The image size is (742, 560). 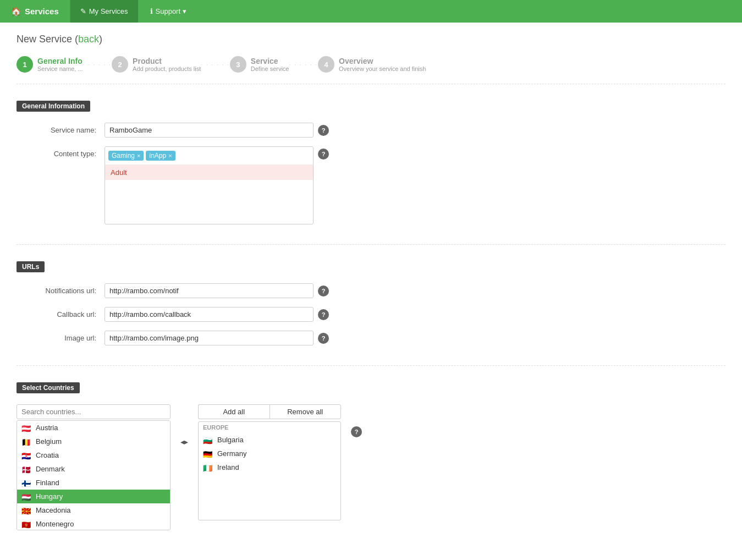 What do you see at coordinates (209, 290) in the screenshot?
I see `notifications-url-input` at bounding box center [209, 290].